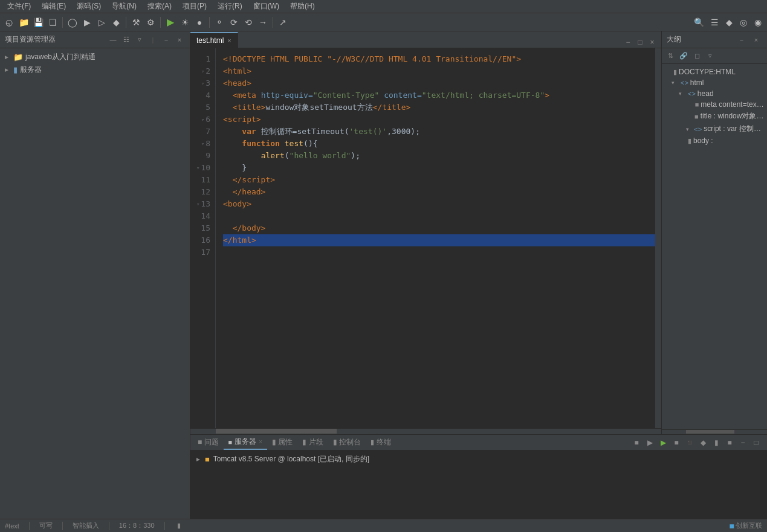 This screenshot has width=767, height=532. I want to click on menu-window: 窗口(W), so click(266, 6).